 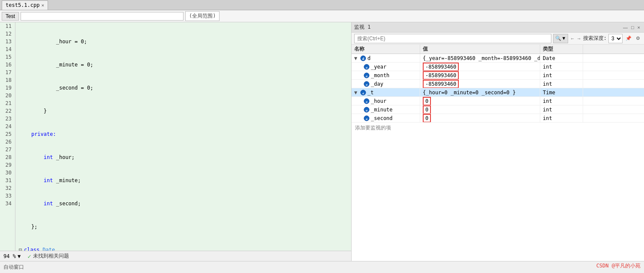 What do you see at coordinates (427, 101) in the screenshot?
I see `var-value-hour: 0` at bounding box center [427, 101].